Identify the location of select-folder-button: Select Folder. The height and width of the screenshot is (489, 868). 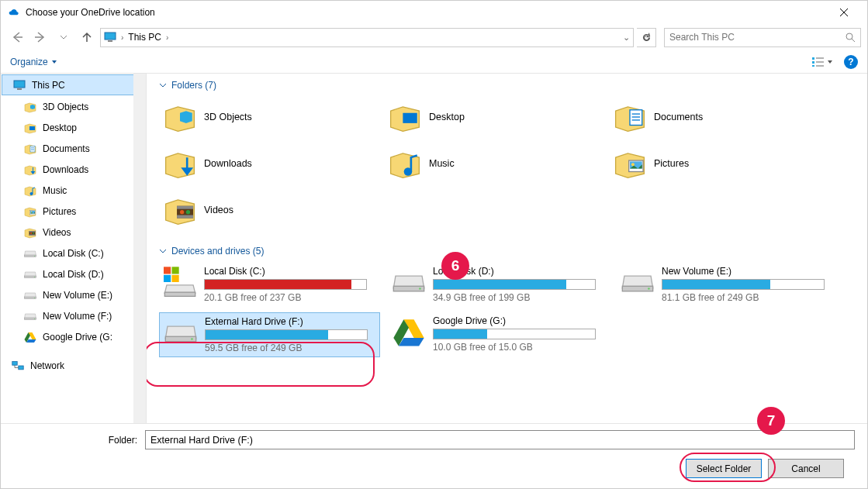
(724, 468).